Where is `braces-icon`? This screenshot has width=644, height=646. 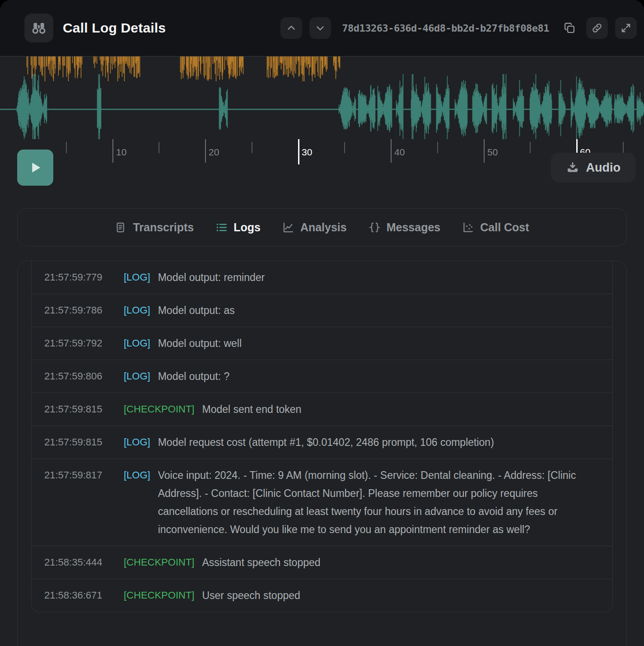 braces-icon is located at coordinates (375, 228).